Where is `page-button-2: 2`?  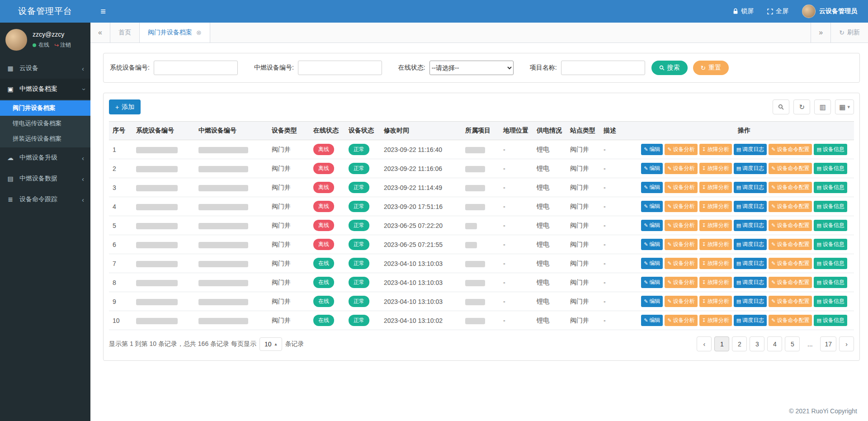 page-button-2: 2 is located at coordinates (740, 344).